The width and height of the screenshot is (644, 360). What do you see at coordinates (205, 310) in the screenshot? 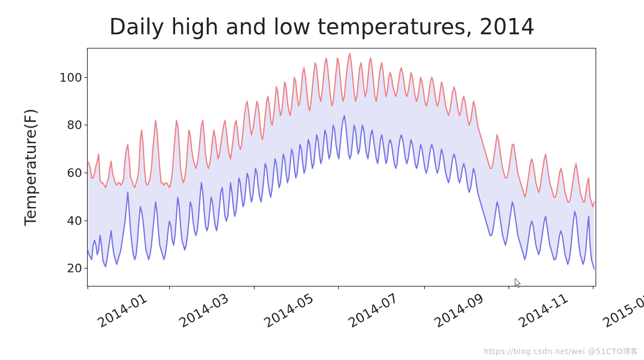
I see `x-tick-label: 2014-03` at bounding box center [205, 310].